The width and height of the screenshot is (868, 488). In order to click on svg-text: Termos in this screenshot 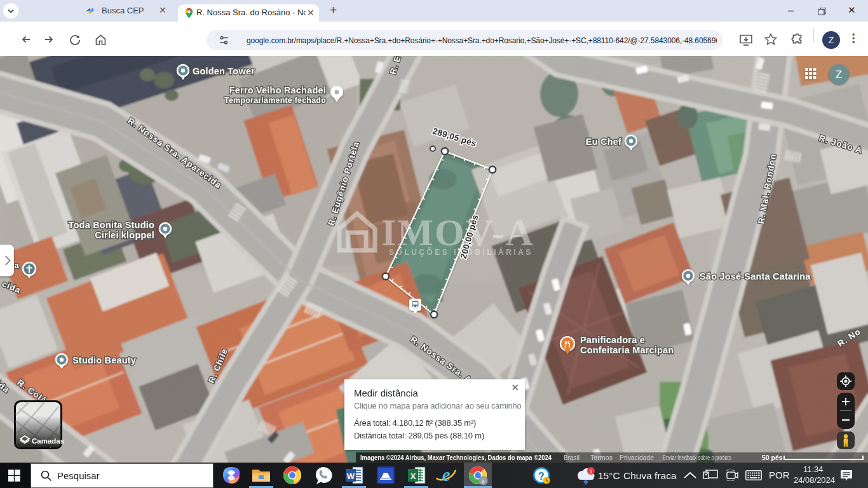, I will do `click(601, 458)`.